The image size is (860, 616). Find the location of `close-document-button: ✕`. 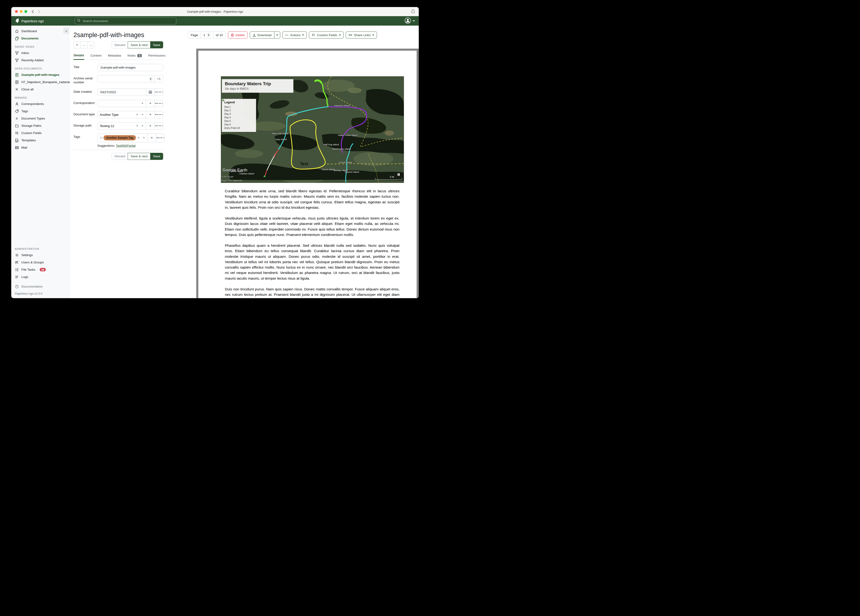

close-document-button: ✕ is located at coordinates (77, 45).